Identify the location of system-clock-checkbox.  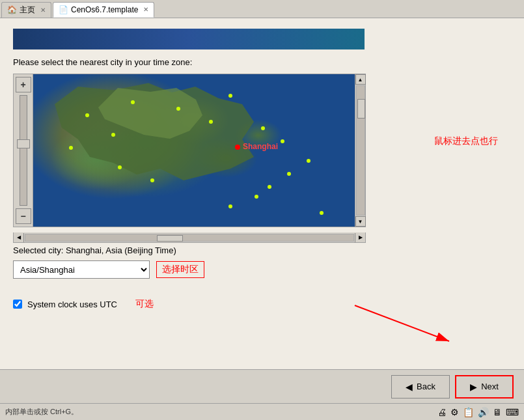
(18, 304).